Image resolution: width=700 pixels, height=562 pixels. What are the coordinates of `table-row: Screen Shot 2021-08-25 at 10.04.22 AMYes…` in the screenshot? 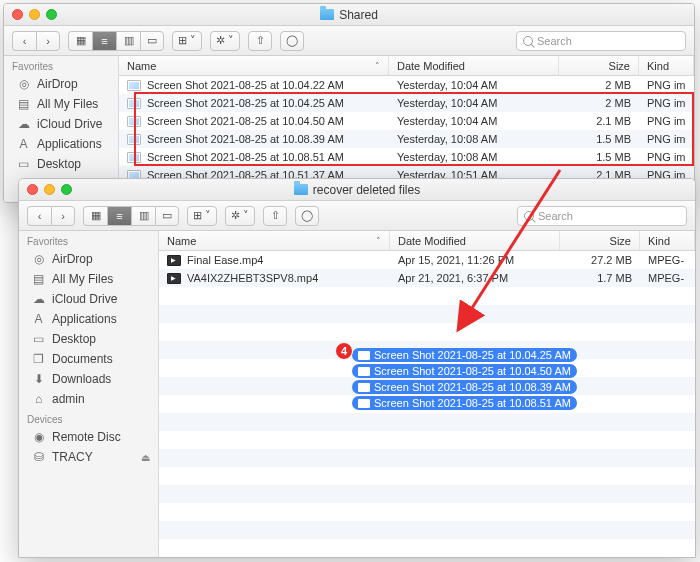 It's located at (406, 85).